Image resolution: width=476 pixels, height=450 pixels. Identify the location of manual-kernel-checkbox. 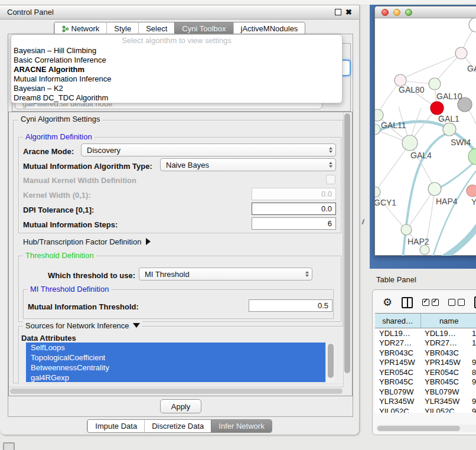
(331, 180).